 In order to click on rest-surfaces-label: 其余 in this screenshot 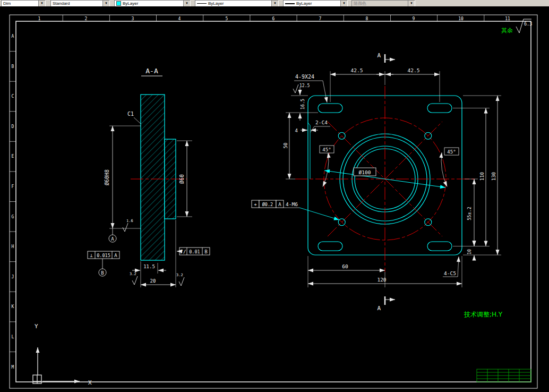, I will do `click(507, 31)`.